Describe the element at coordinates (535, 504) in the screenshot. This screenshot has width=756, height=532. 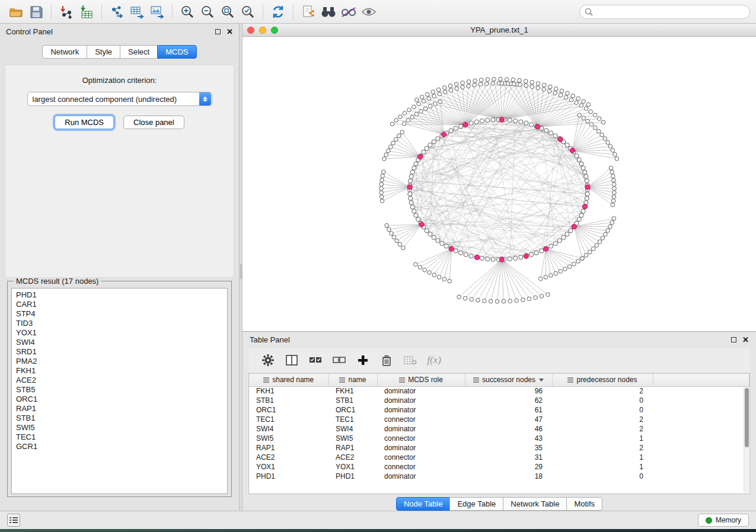
I see `tab-network-table: Network Table` at that location.